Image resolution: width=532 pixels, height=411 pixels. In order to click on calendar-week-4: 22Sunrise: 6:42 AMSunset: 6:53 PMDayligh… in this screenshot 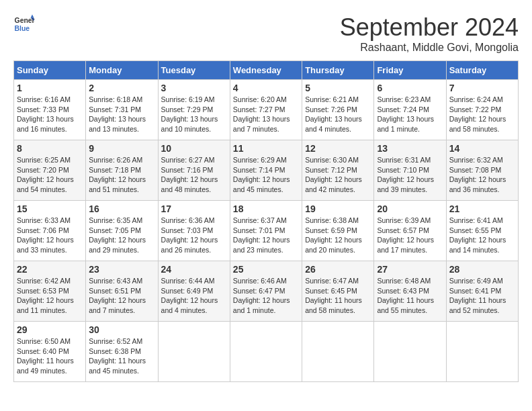, I will do `click(266, 291)`.